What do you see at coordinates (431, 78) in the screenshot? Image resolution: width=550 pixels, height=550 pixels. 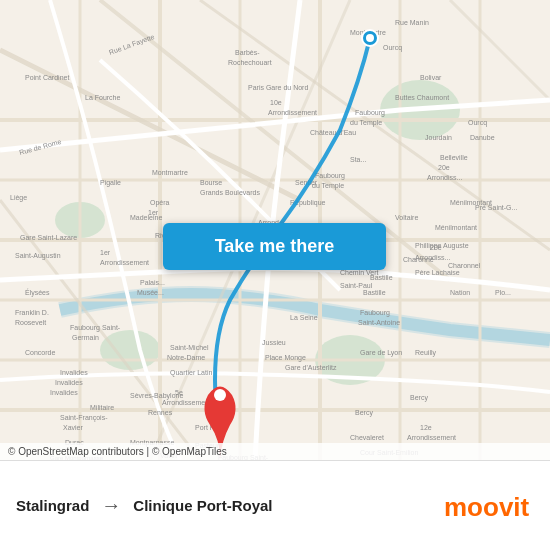 I see `svg-text: Bolivar` at bounding box center [431, 78].